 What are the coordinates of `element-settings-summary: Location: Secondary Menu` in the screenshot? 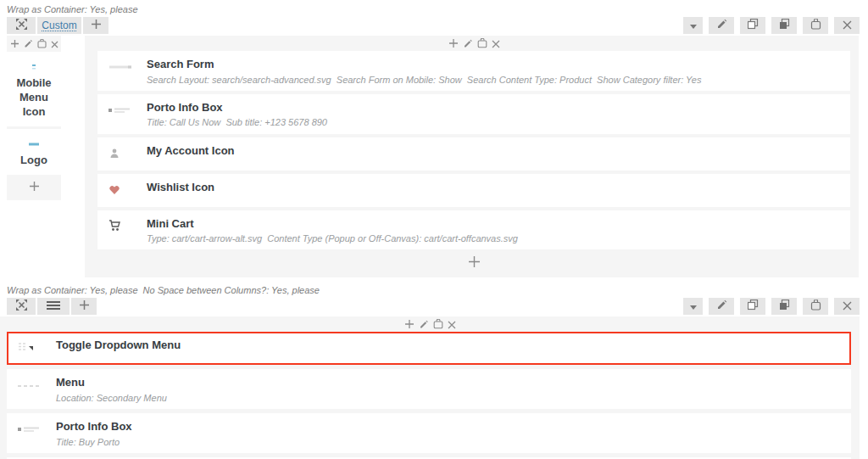 It's located at (112, 399).